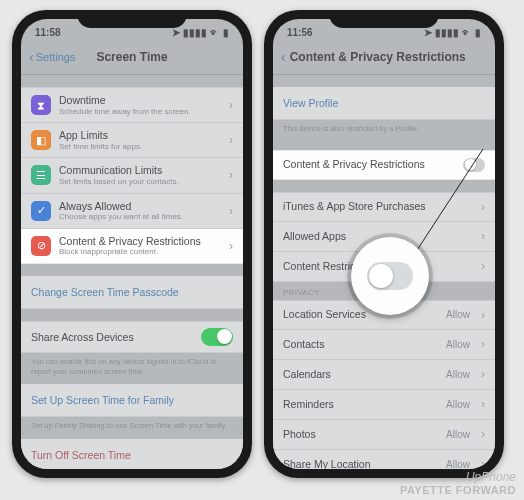  Describe the element at coordinates (41, 246) in the screenshot. I see `no-entry-icon: ⊘` at that location.